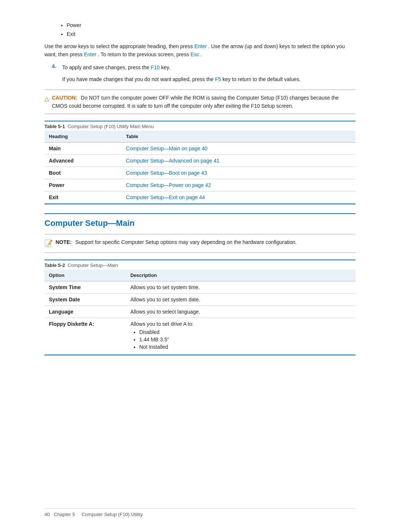 This screenshot has height=532, width=400. Describe the element at coordinates (200, 149) in the screenshot. I see `table-row: MainComputer Setup—Main on page 40` at that location.